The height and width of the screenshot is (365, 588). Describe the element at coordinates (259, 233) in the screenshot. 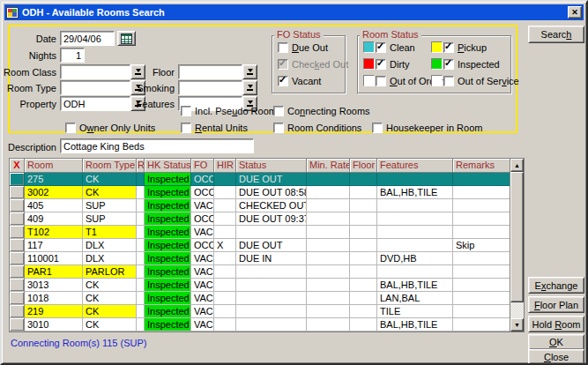

I see `table-row: T102T1InspectedVAC` at that location.